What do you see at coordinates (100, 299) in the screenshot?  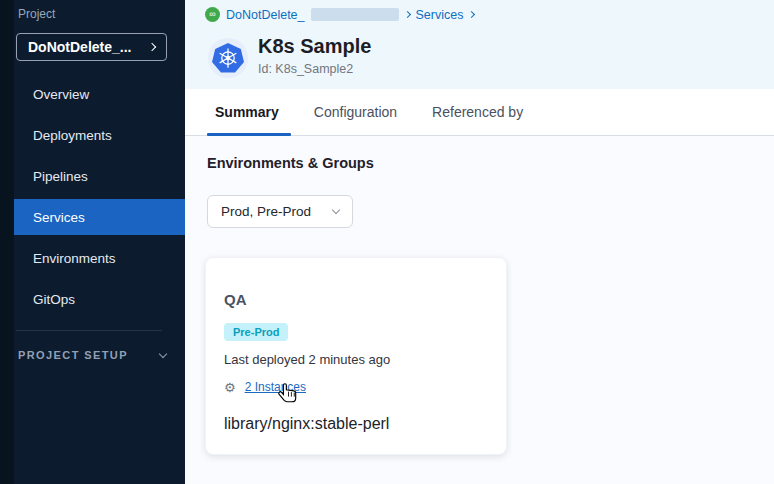 I see `sidebar-item-gitops: GitOps` at bounding box center [100, 299].